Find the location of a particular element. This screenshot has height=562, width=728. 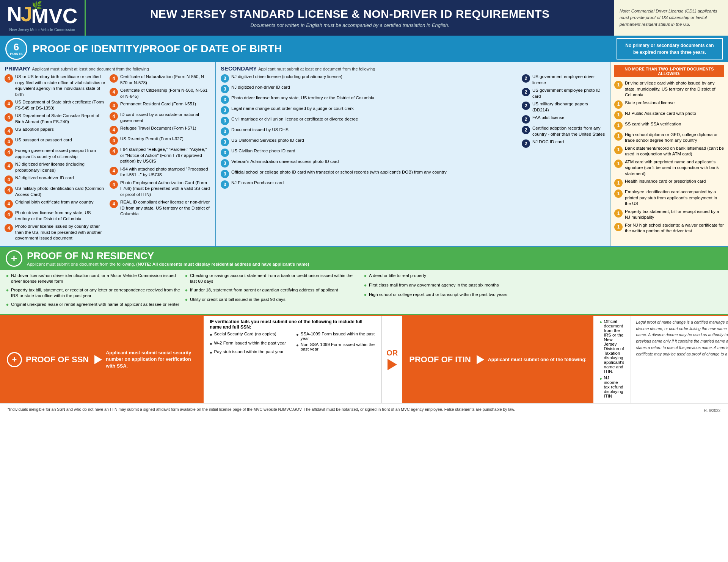

doc-item: 3US Uniformed Services photo ID card is located at coordinates (369, 142).